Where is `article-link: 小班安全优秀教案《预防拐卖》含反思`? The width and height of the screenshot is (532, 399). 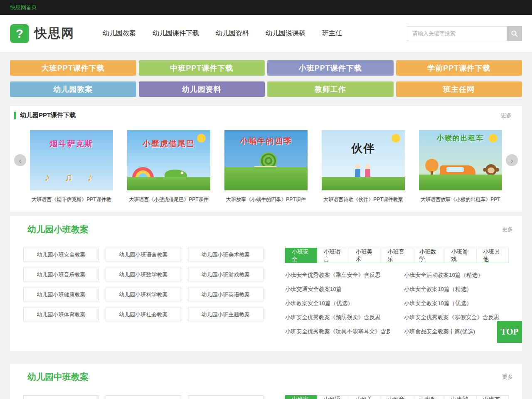 article-link: 小班安全优秀教案《预防拐卖》含反思 is located at coordinates (337, 318).